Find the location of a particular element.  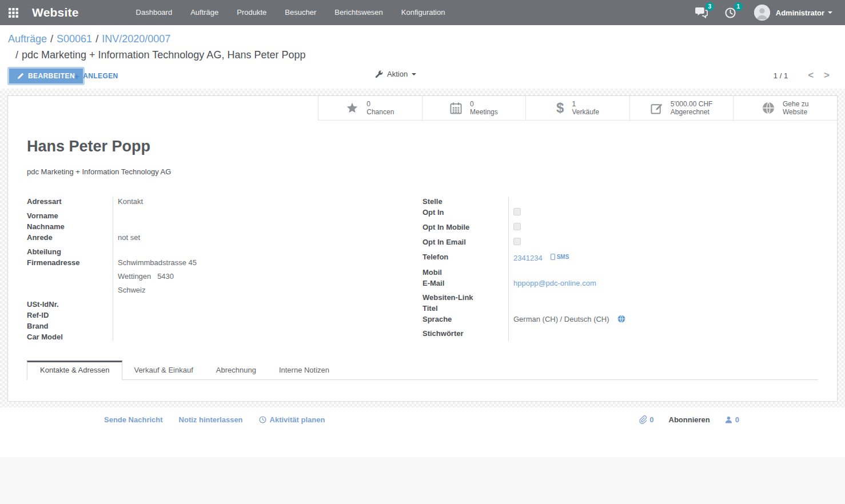

app-brand: Website is located at coordinates (56, 13).